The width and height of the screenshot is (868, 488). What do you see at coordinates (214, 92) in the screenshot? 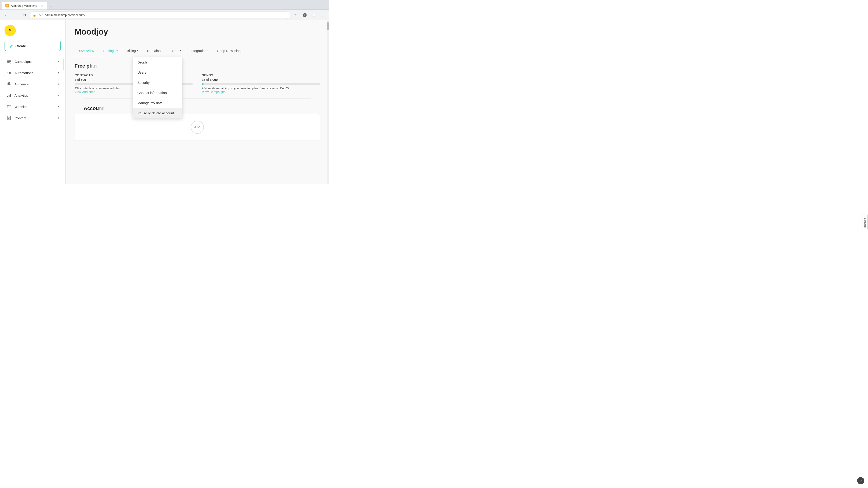
I see `view-campaigns-link: View Campaigns` at bounding box center [214, 92].